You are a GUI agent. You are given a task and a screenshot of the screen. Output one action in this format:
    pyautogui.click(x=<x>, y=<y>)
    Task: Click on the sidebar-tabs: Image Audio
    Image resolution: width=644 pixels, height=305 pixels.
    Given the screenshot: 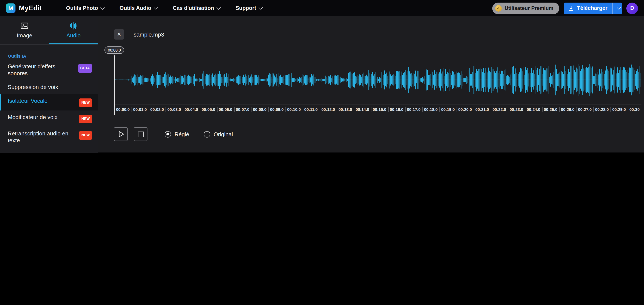 What is the action you would take?
    pyautogui.click(x=49, y=30)
    